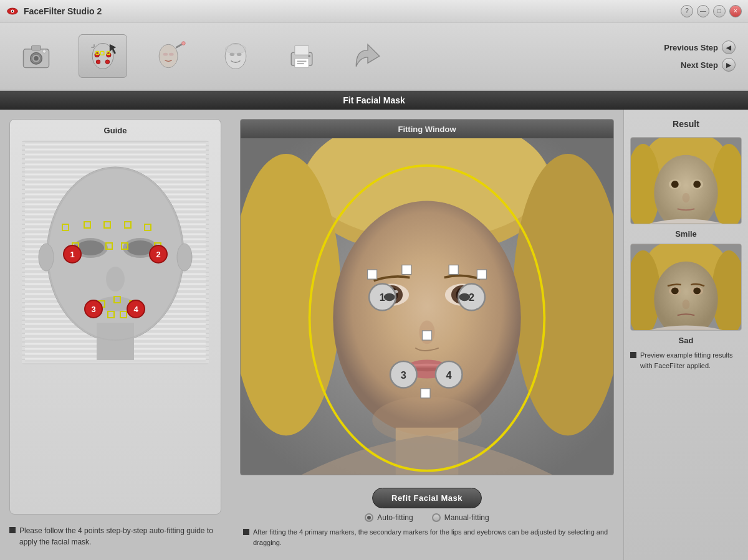 This screenshot has width=748, height=560. Describe the element at coordinates (687, 11) in the screenshot. I see `help-button: ?` at that location.